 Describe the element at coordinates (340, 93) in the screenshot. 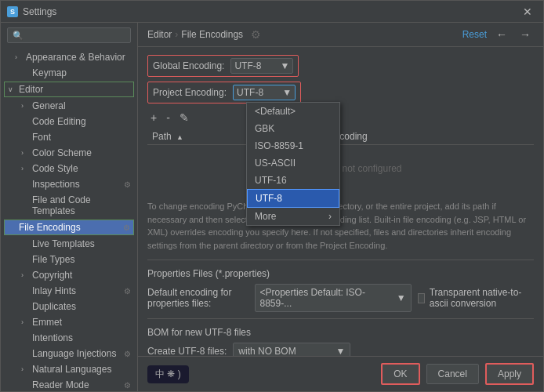

I see `project-encoding-wrapper: Project Encoding: UTF-8 ▼ <Default> GBK …` at that location.